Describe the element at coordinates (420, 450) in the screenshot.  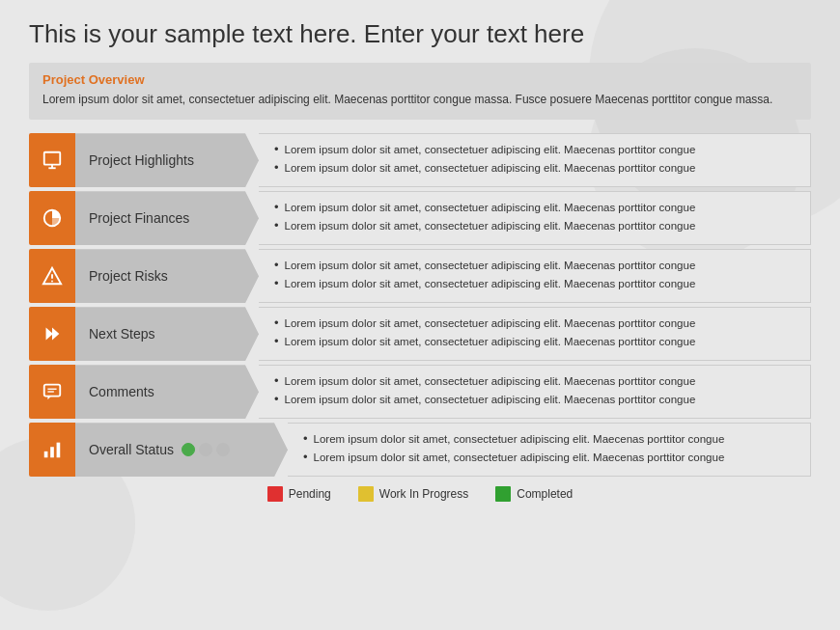
I see `row-status: Overall Status Lorem ipsum dolor sit ame…` at that location.